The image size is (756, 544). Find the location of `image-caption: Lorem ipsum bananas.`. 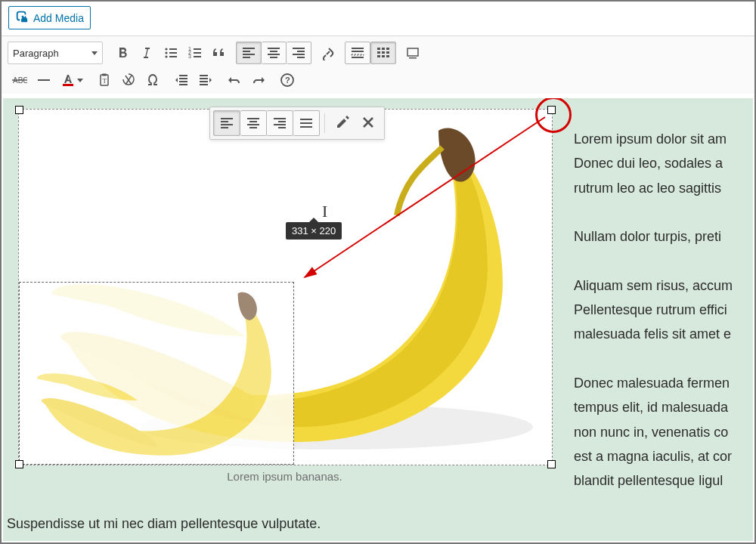

image-caption: Lorem ipsum bananas. is located at coordinates (284, 476).